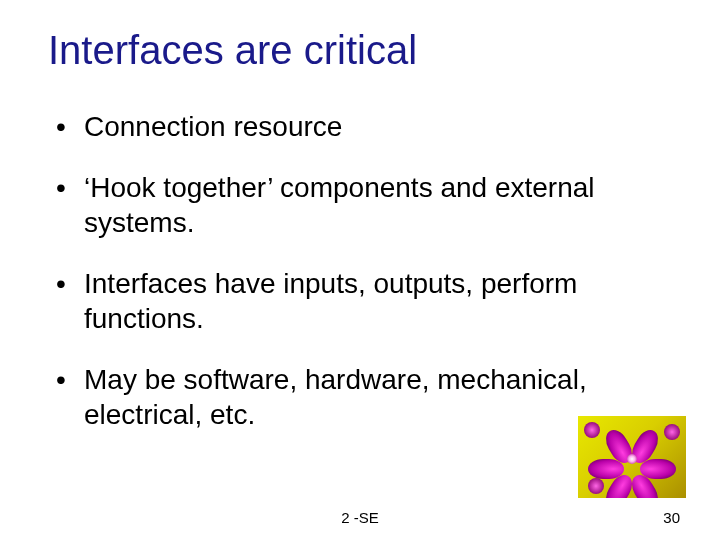 The height and width of the screenshot is (540, 720). Describe the element at coordinates (632, 457) in the screenshot. I see `decorative-image` at that location.